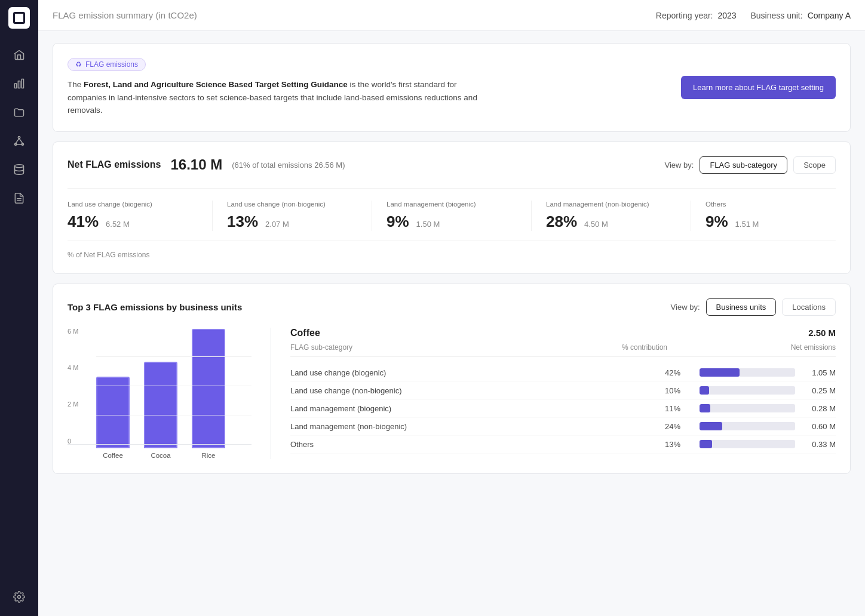 Image resolution: width=865 pixels, height=616 pixels. What do you see at coordinates (428, 224) in the screenshot?
I see `emission-val-3: 1.50 M` at bounding box center [428, 224].